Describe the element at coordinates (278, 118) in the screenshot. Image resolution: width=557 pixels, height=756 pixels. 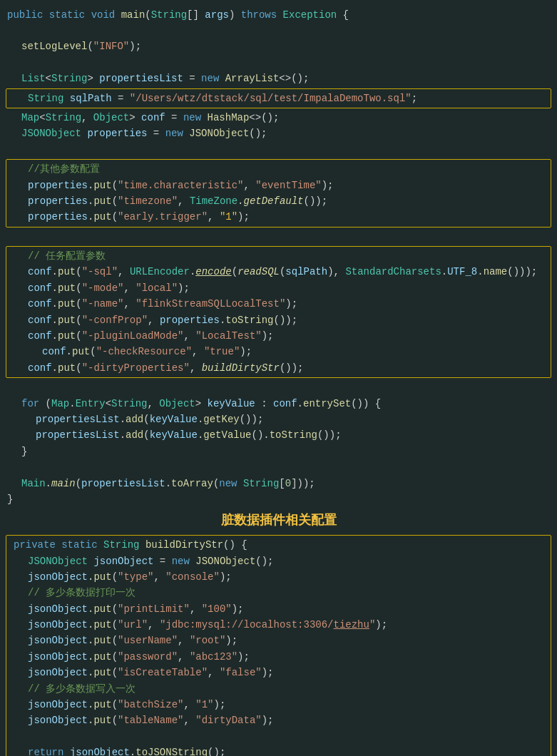
I see `line-map-decl: Map<String, Object> conf = new HashMap<>…` at that location.